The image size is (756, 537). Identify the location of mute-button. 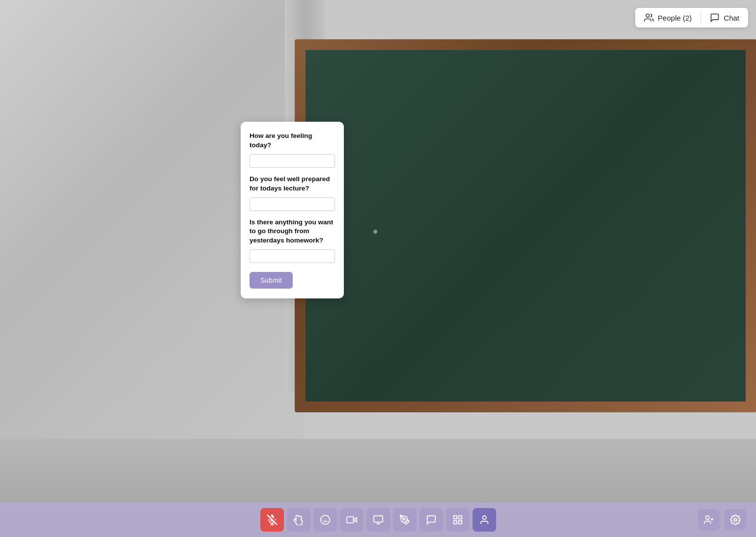
(272, 520).